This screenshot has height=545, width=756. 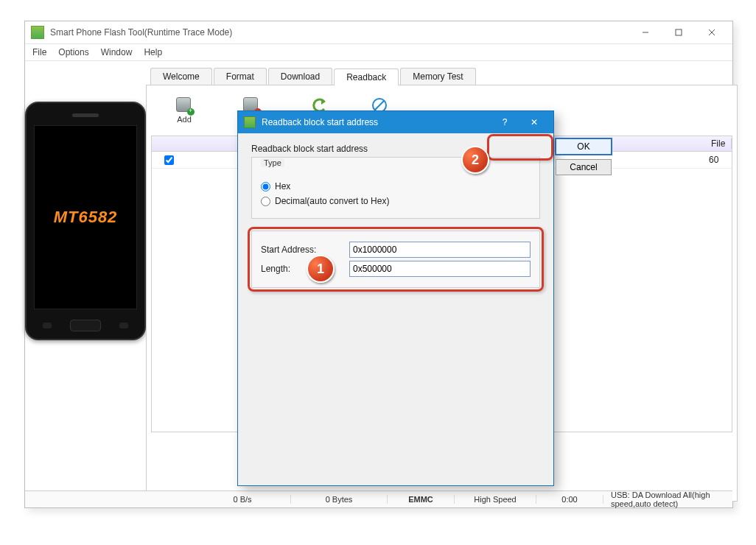 What do you see at coordinates (668, 499) in the screenshot?
I see `status-usb-mode: USB: DA Download All(high speed,auto det…` at bounding box center [668, 499].